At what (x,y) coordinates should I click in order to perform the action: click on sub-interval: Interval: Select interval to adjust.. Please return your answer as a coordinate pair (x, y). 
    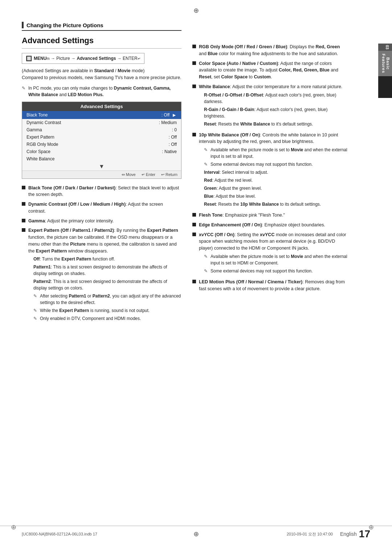
    Looking at the image, I should click on (276, 172).